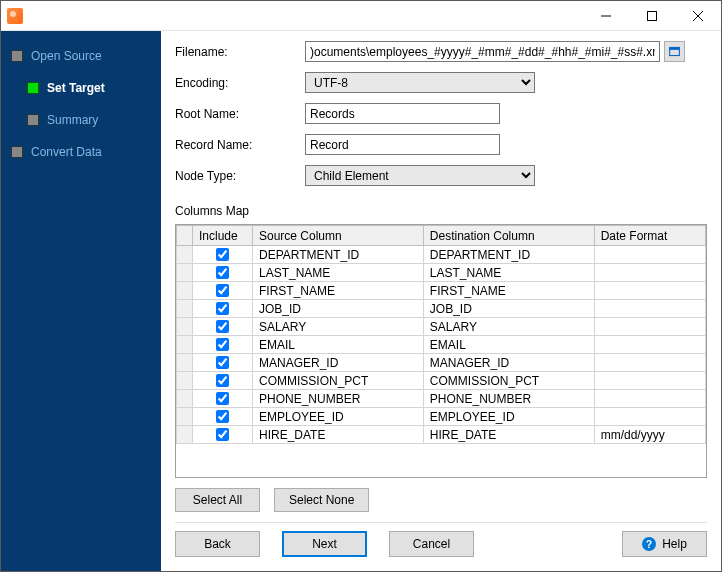  Describe the element at coordinates (322, 500) in the screenshot. I see `select-none-button: Select None` at that location.